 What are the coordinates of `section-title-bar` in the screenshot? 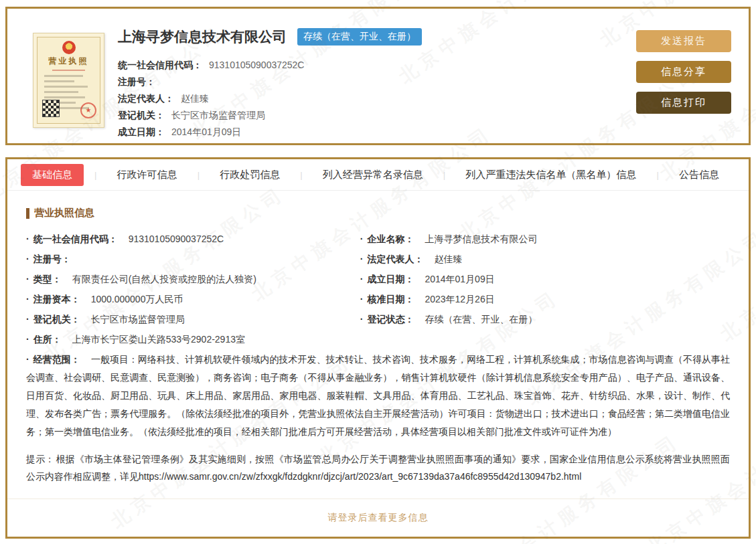 It's located at (28, 213).